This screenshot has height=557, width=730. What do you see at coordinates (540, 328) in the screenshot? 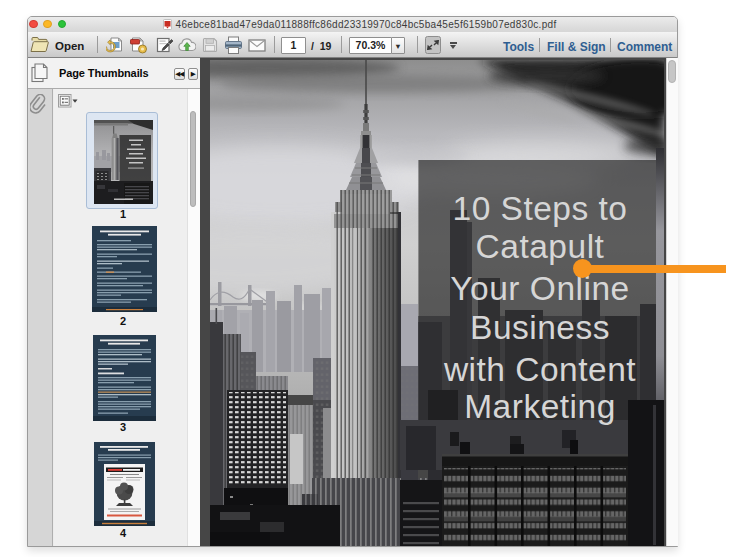
I see `svg-text: Business` at bounding box center [540, 328].